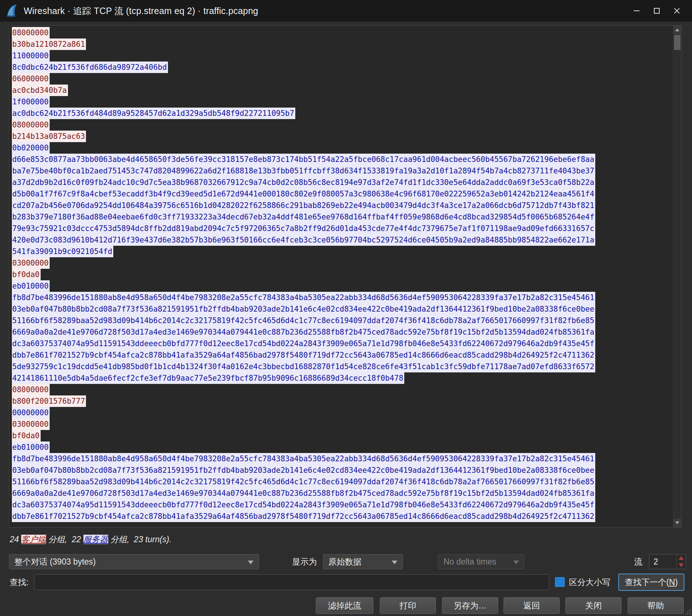 Image resolution: width=692 pixels, height=616 pixels. I want to click on filter-out-stream-button: 滤掉此流, so click(345, 606).